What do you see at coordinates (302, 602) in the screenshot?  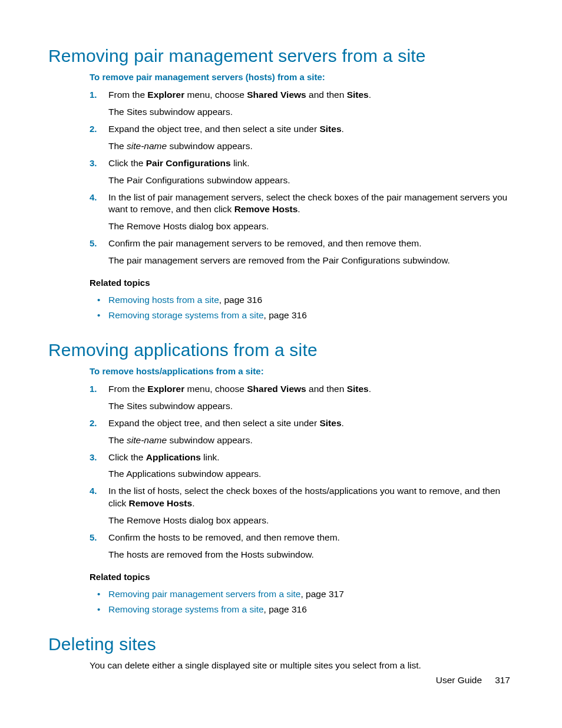 I see `related-topics-list: Removing pair management servers from a …` at bounding box center [302, 602].